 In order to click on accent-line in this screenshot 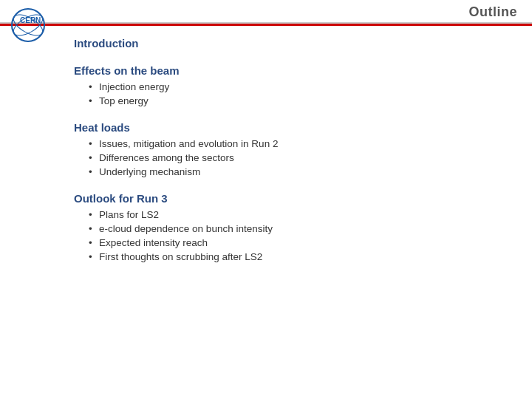, I will do `click(266, 25)`.